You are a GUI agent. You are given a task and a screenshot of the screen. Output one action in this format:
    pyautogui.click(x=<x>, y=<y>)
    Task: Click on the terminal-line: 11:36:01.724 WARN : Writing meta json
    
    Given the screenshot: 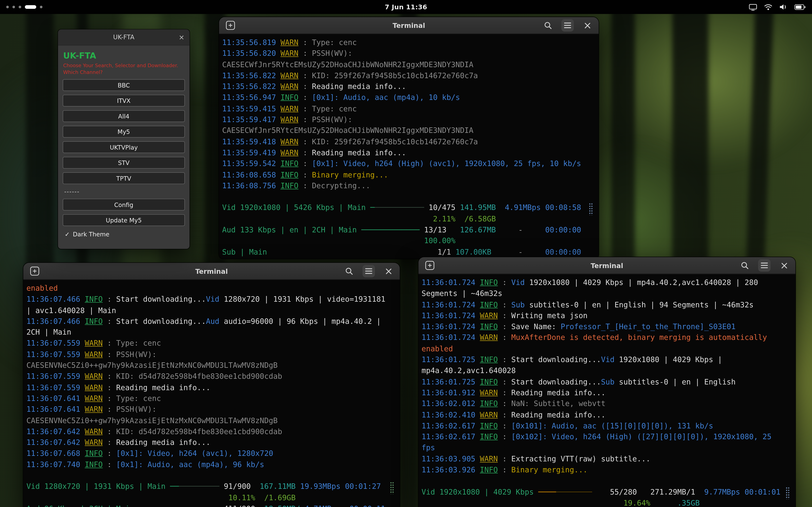 What is the action you would take?
    pyautogui.click(x=608, y=316)
    